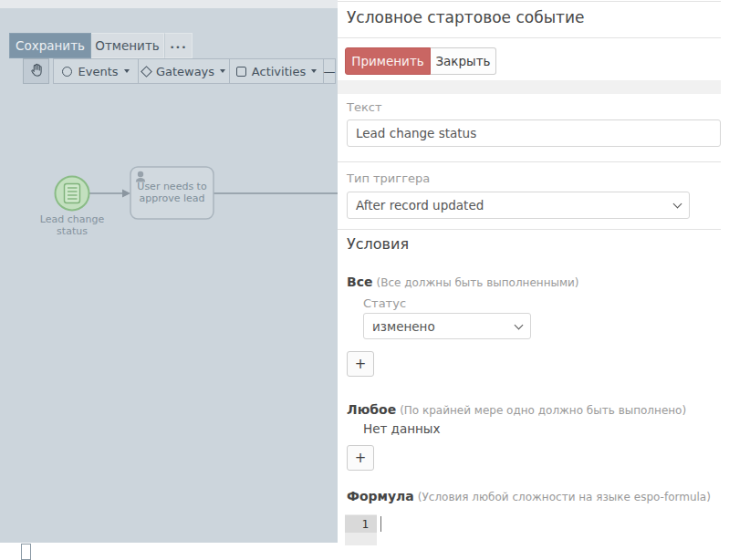  What do you see at coordinates (385, 303) in the screenshot?
I see `status-condition-label: Статус` at bounding box center [385, 303].